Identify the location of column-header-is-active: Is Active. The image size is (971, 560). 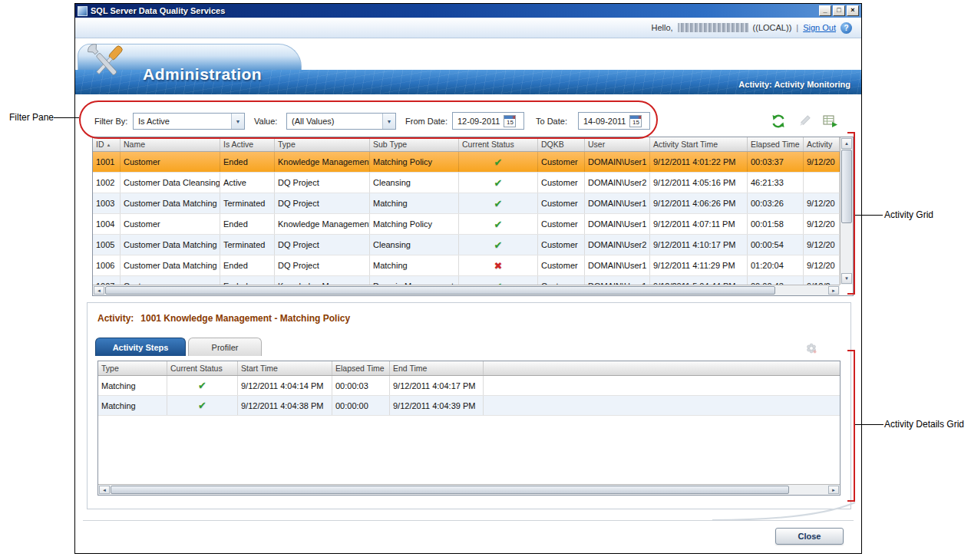
(247, 144).